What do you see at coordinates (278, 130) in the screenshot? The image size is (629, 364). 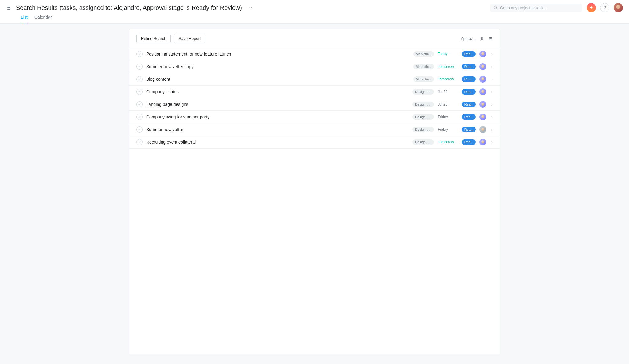 I see `task-name: Summer newsletter` at bounding box center [278, 130].